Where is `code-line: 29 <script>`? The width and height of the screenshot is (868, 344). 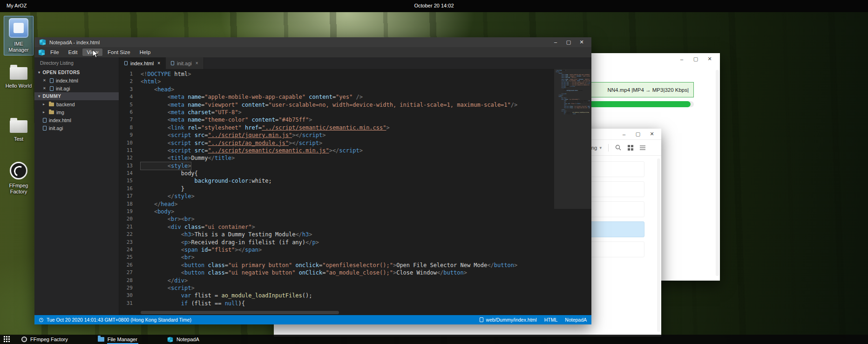 code-line: 29 <script> is located at coordinates (337, 288).